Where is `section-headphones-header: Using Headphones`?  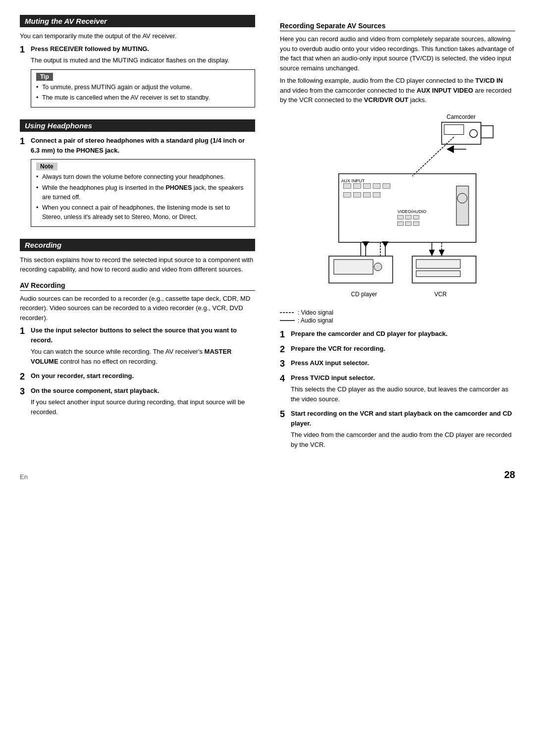
section-headphones-header: Using Headphones is located at coordinates (138, 126).